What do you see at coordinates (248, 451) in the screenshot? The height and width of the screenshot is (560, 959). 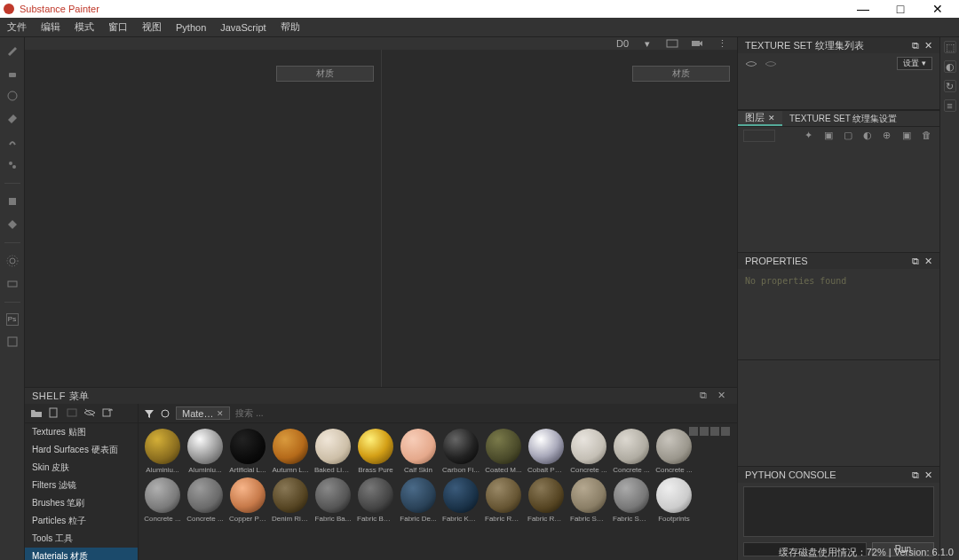 I see `material-item: Artificial L...` at bounding box center [248, 451].